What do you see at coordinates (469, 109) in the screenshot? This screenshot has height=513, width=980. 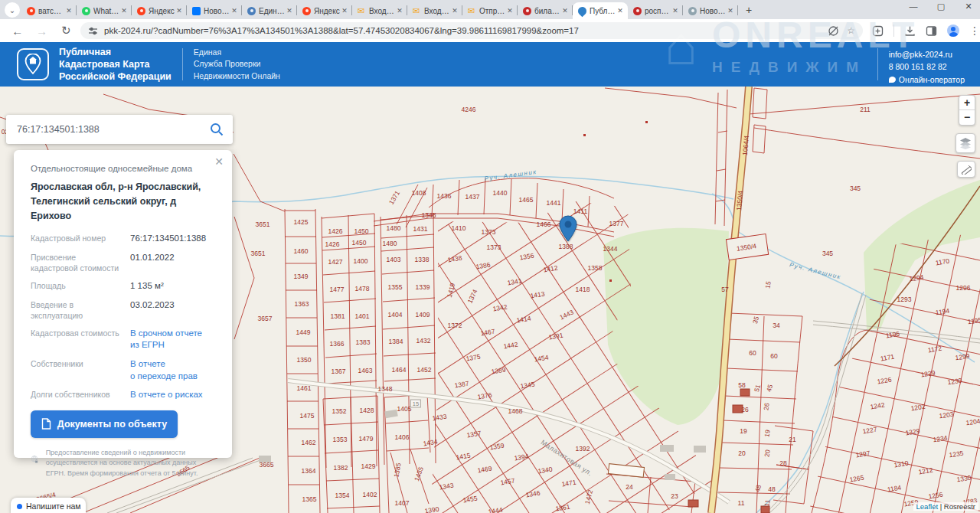 I see `parcel-label: 4246` at bounding box center [469, 109].